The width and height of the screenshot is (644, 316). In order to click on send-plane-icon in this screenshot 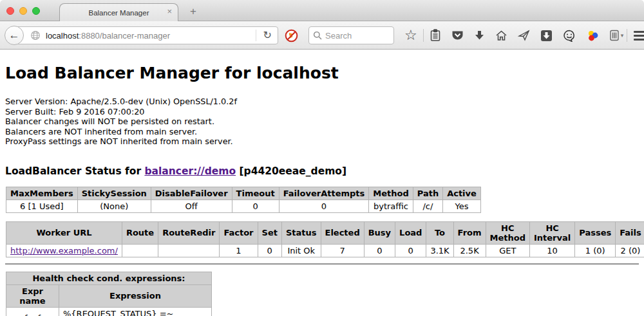, I will do `click(524, 35)`.